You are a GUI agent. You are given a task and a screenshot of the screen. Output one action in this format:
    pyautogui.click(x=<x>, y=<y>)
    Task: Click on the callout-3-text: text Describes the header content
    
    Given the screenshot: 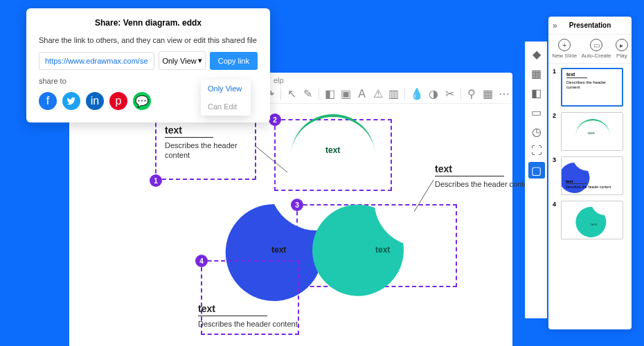 What is the action you would take?
    pyautogui.click(x=487, y=176)
    